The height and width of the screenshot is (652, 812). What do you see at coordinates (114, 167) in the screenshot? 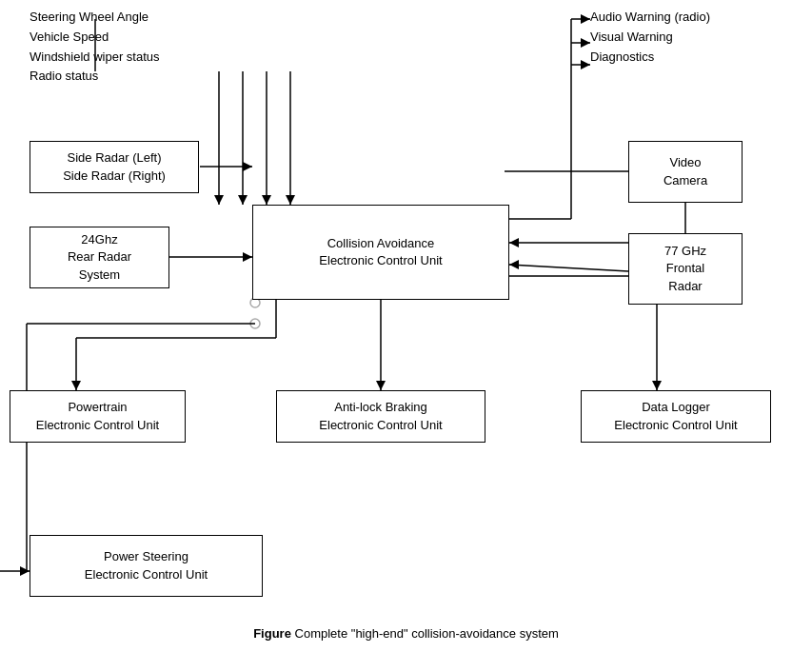
I see `side-radar-label: Side Radar (Left)Side Radar (Right)` at bounding box center [114, 167].